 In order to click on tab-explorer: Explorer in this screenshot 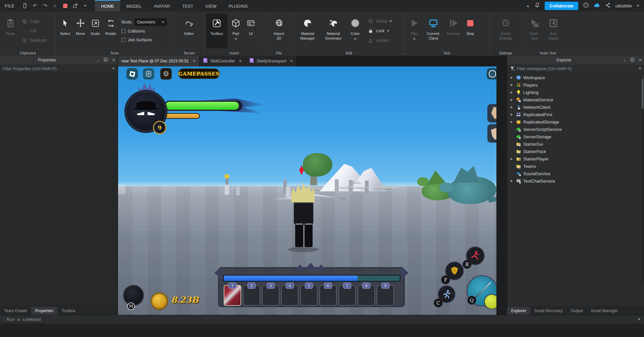, I will do `click(519, 311)`.